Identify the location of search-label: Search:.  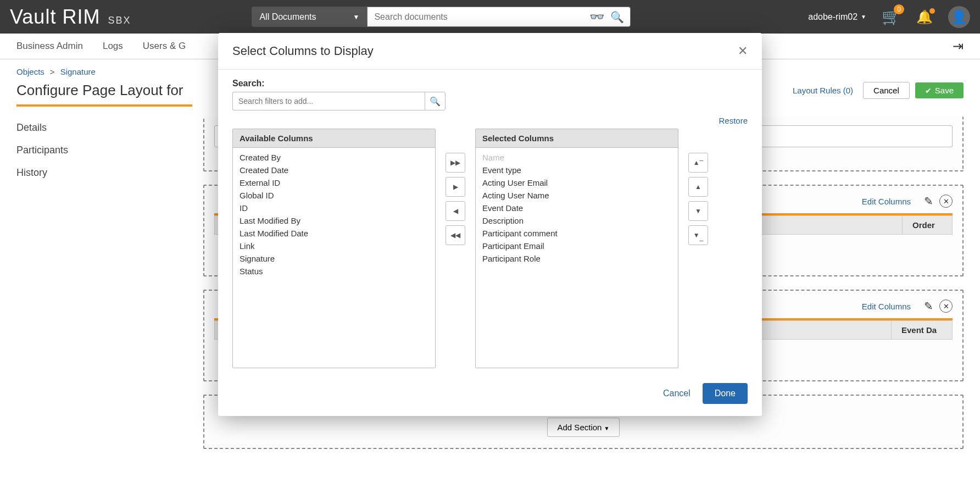
(490, 84).